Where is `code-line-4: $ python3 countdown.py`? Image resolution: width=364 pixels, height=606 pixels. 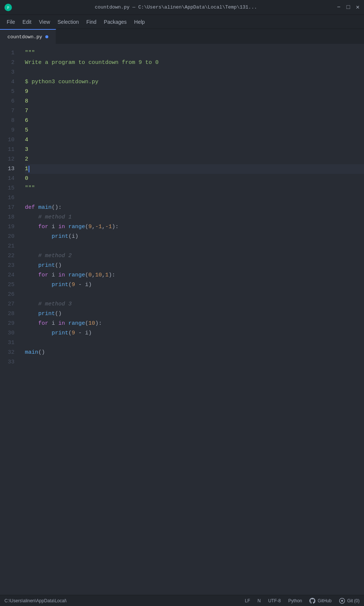 code-line-4: $ python3 countdown.py is located at coordinates (195, 82).